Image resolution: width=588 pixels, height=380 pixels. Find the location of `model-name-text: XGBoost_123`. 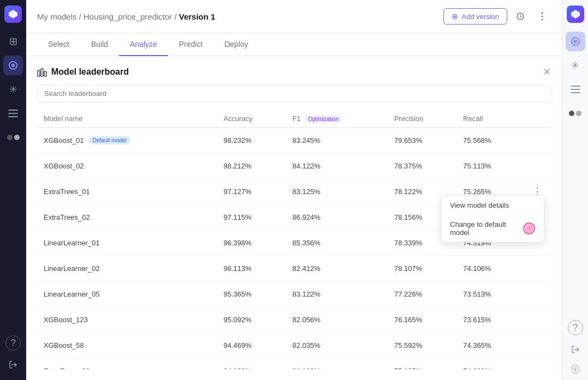

model-name-text: XGBoost_123 is located at coordinates (65, 319).